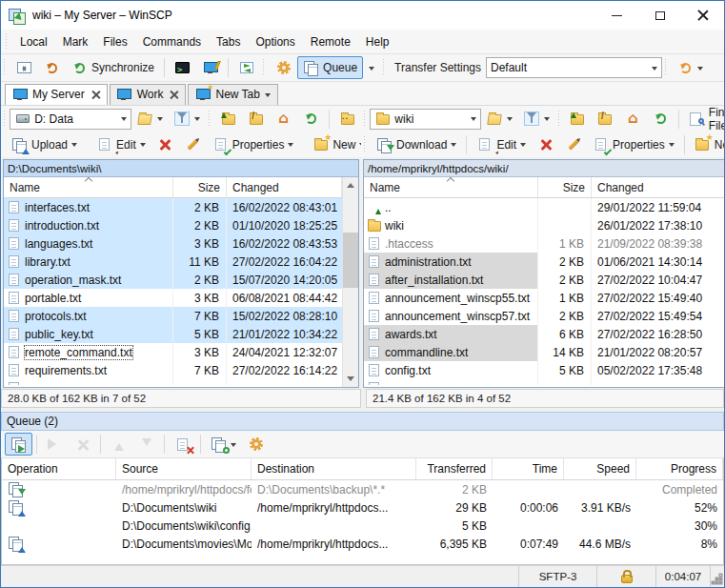  I want to click on queue-header: Queue (2), so click(362, 421).